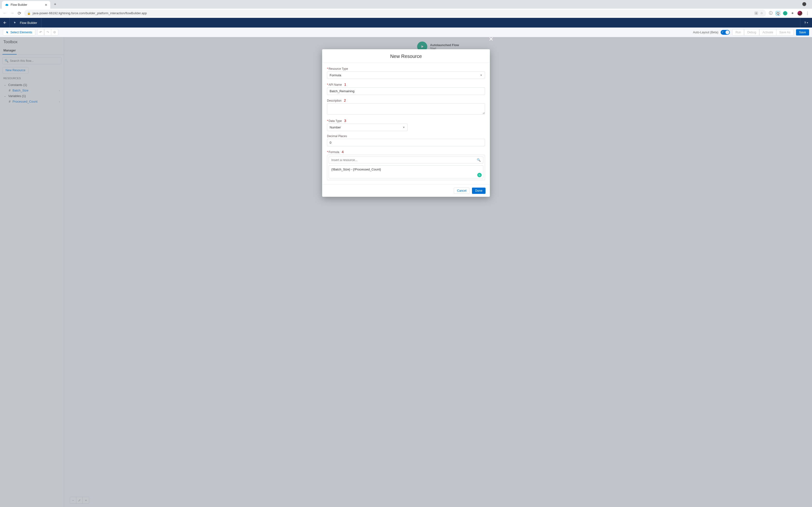  Describe the element at coordinates (7, 32) in the screenshot. I see `cursor-icon` at that location.